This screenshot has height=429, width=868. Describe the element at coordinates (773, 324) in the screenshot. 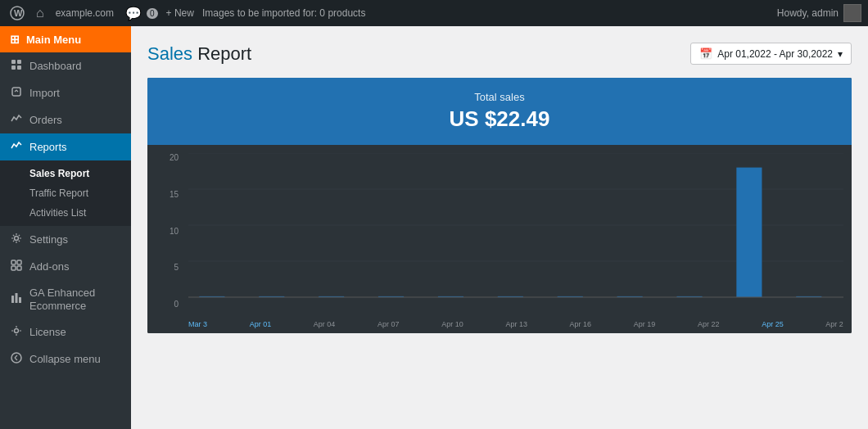

I see `x-label-apr25: Apr 25` at that location.